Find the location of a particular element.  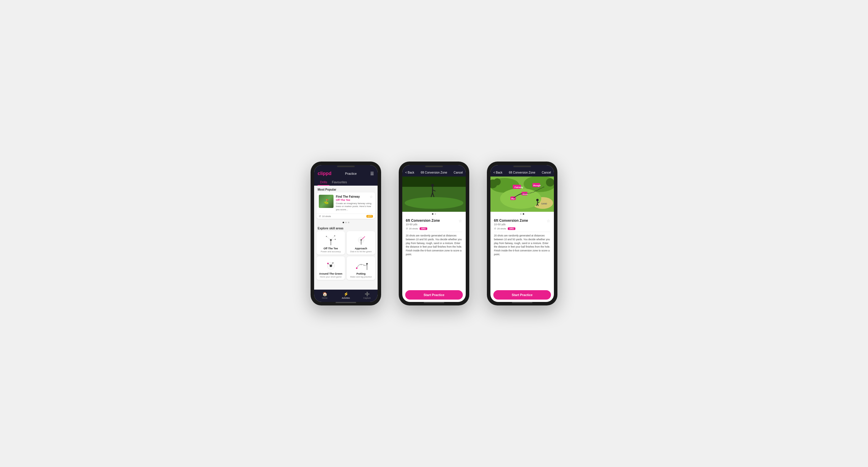

skill-name-putting: Putting is located at coordinates (361, 274).